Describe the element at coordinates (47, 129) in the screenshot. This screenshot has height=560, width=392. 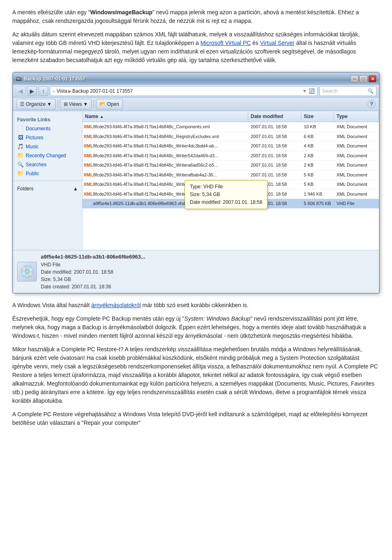
I see `sidebar-item-documents: 📄 Documents` at that location.